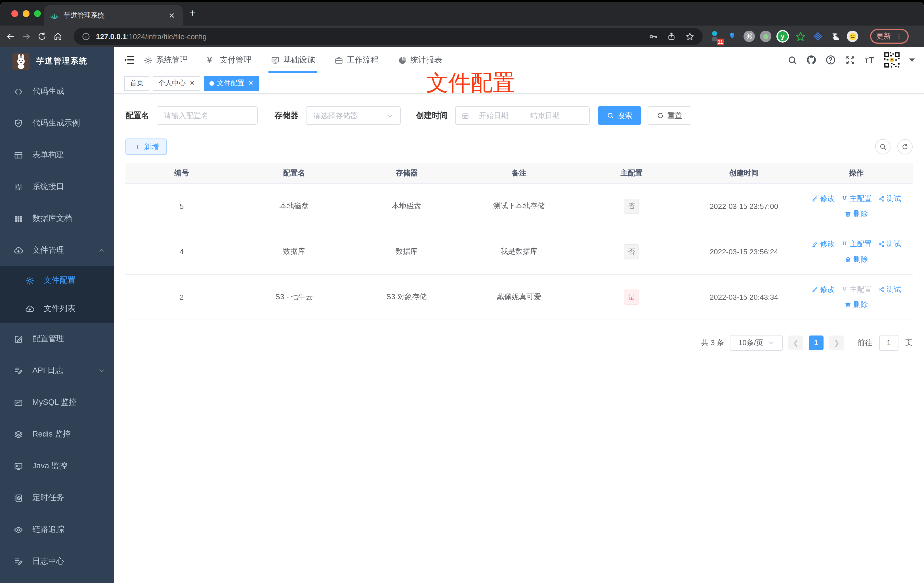 This screenshot has width=924, height=583. I want to click on page-size-select: 10条/页, so click(756, 342).